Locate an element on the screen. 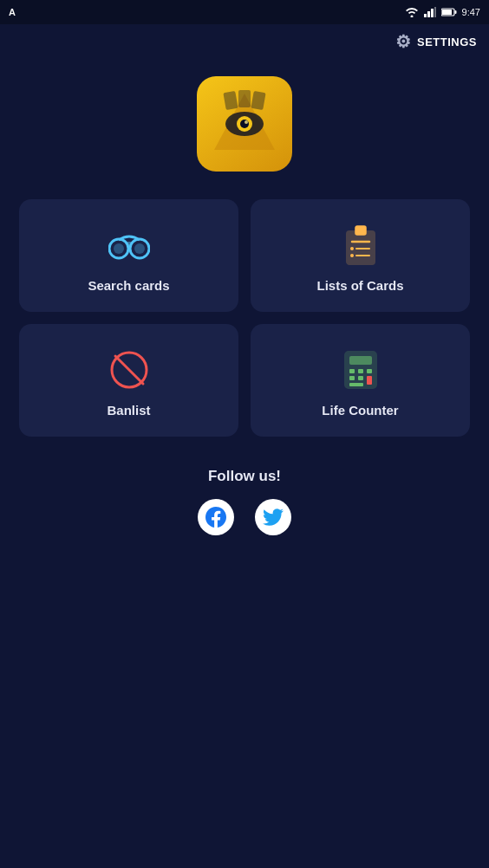 Image resolution: width=489 pixels, height=868 pixels. settings-button: ⚙ SETTINGS is located at coordinates (436, 42).